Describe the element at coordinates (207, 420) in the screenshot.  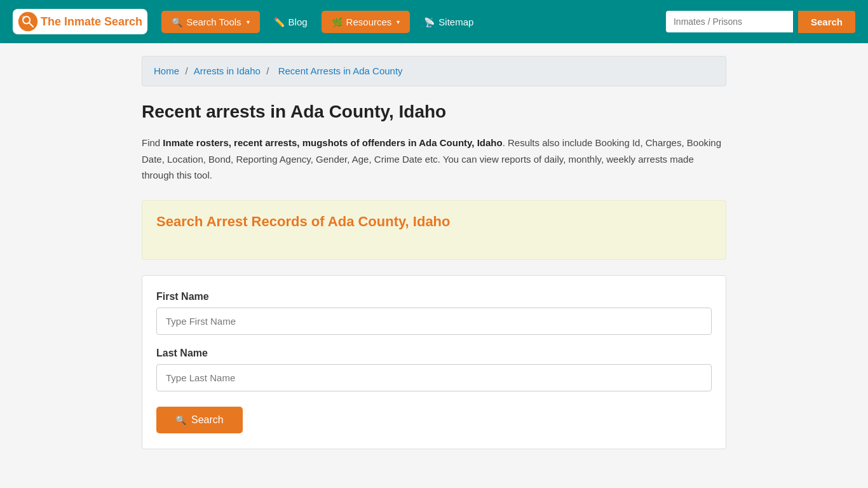
I see `form-search-label: Search` at that location.